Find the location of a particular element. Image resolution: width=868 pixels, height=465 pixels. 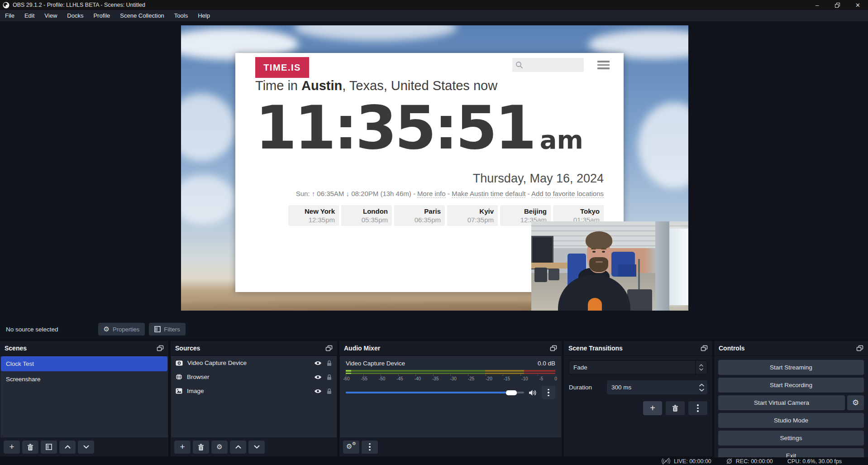

add-scene-button: + is located at coordinates (12, 447).